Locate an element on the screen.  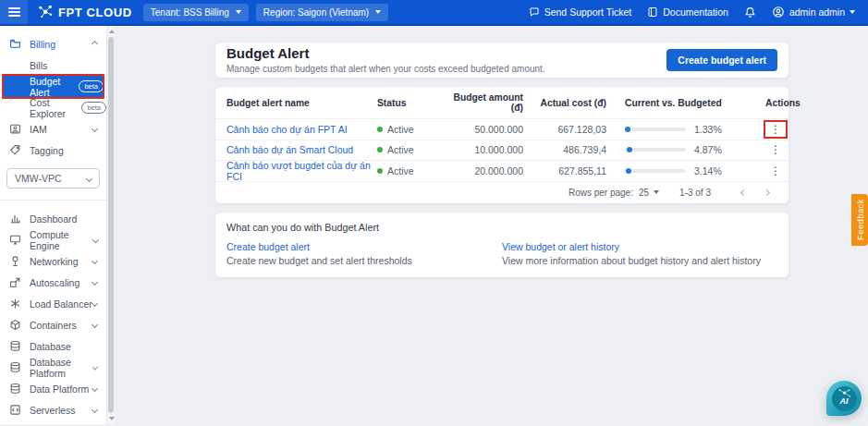
sidebar-item-data-platform: Data Platform is located at coordinates (54, 388).